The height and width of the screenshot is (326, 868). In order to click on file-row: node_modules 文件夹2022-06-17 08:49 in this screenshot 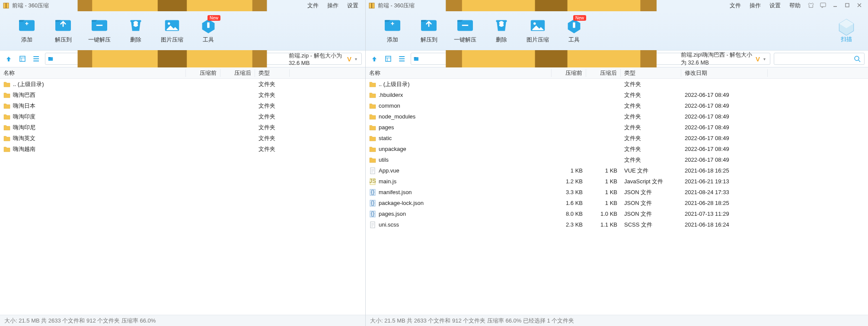, I will do `click(617, 117)`.